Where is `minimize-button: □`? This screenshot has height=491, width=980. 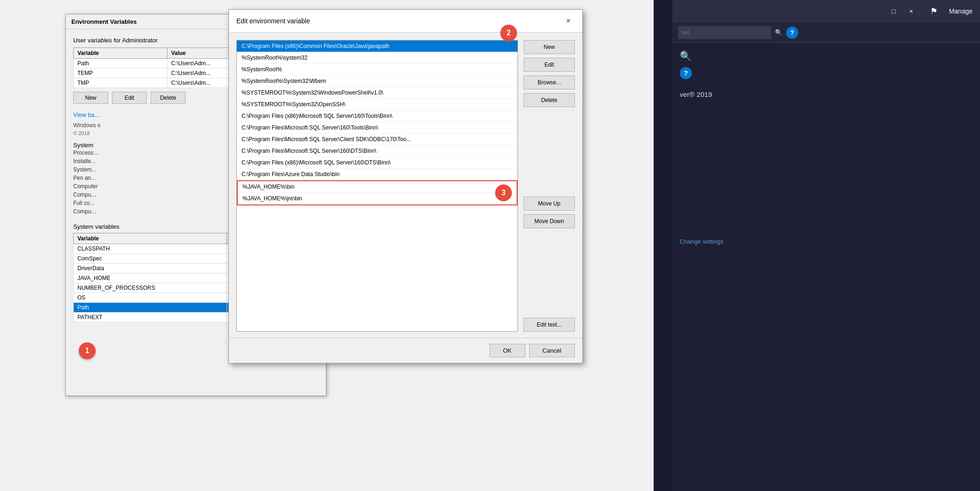 minimize-button: □ is located at coordinates (893, 11).